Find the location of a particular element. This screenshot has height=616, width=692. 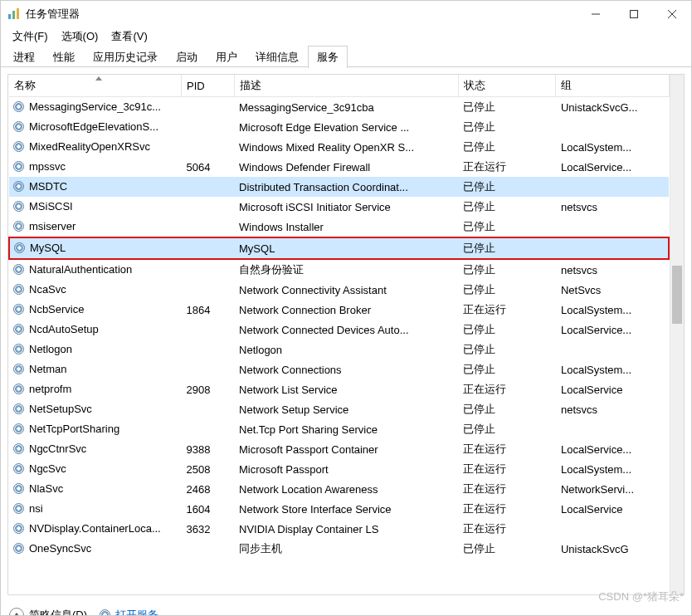

chevron-up-icon is located at coordinates (17, 612).